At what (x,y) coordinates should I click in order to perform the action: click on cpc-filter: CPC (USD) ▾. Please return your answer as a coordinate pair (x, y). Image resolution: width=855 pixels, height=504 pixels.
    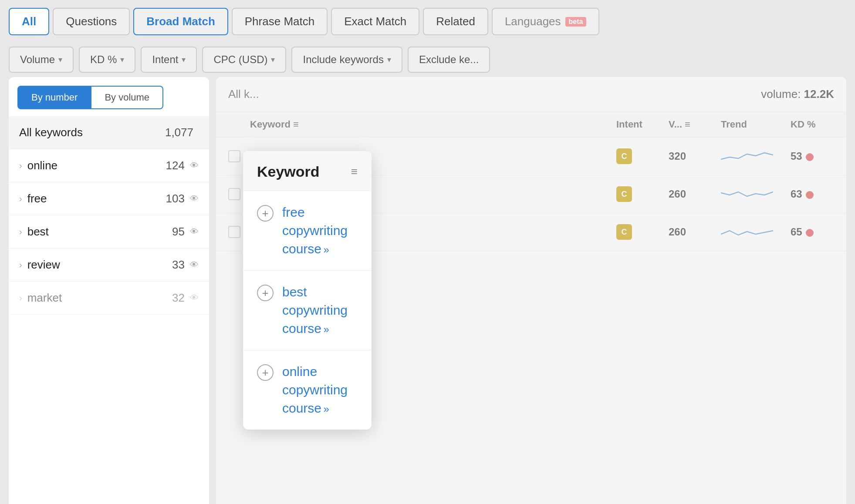
    Looking at the image, I should click on (244, 60).